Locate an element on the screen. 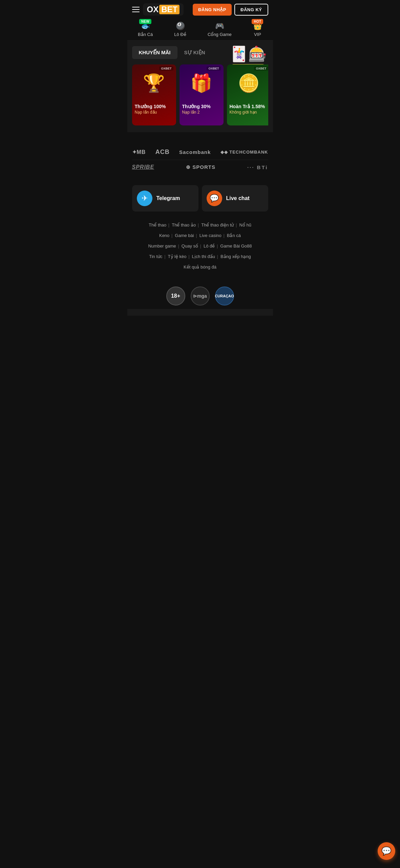  footer-link-quay-so: Quay số is located at coordinates (190, 246).